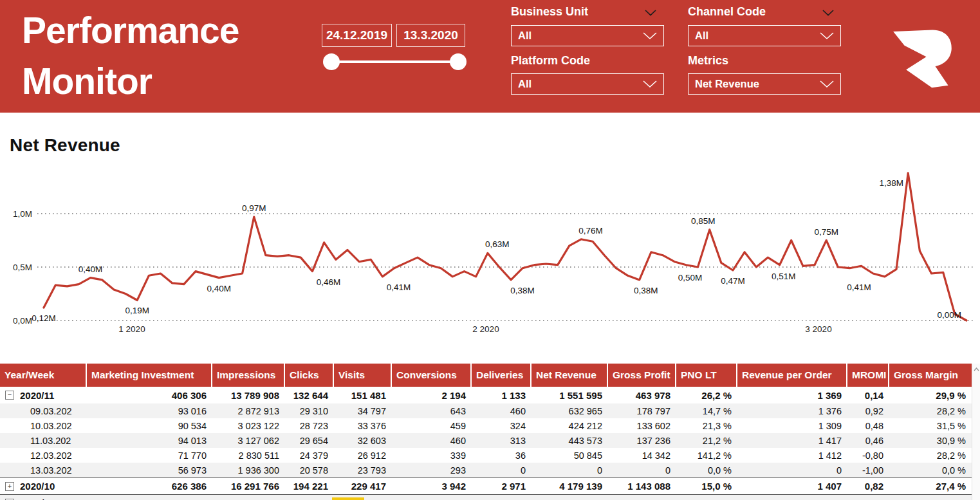  Describe the element at coordinates (363, 440) in the screenshot. I see `cell: 32 603` at that location.